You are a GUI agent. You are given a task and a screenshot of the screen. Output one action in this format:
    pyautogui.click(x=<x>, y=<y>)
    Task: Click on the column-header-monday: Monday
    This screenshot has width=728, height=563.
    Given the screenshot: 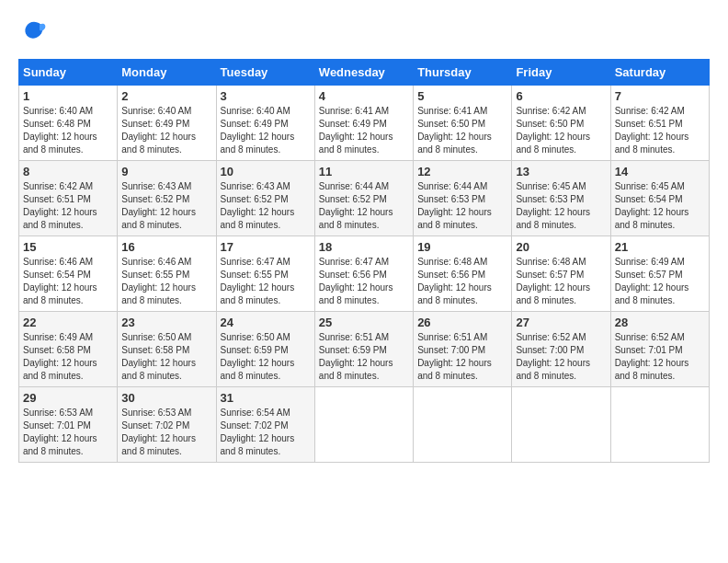 What is the action you would take?
    pyautogui.click(x=167, y=73)
    